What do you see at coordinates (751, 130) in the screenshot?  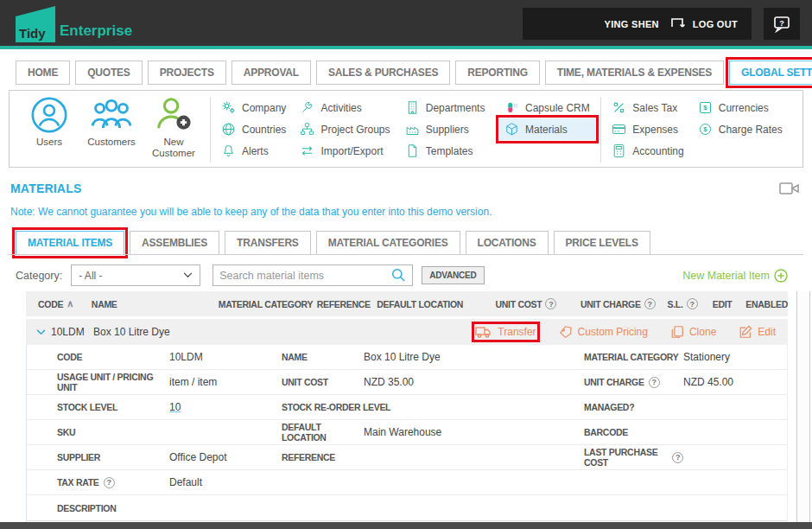 I see `ribbon-item-label: Charge Rates` at bounding box center [751, 130].